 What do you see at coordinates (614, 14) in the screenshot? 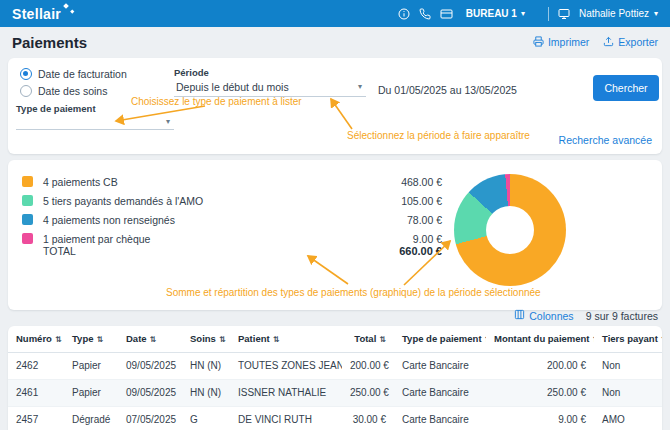
I see `user-name: Nathalie Pottiez` at bounding box center [614, 14].